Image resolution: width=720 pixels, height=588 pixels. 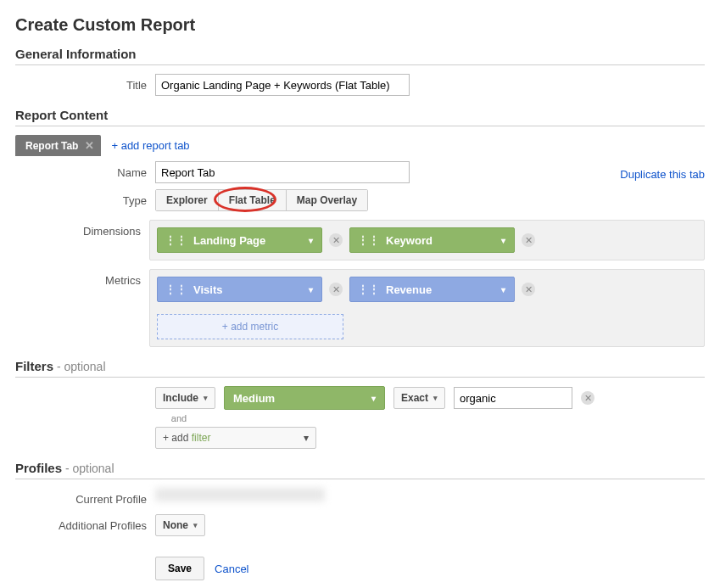 I want to click on metric-pill-revenue: ⋮⋮ Revenue ▾, so click(x=433, y=289).